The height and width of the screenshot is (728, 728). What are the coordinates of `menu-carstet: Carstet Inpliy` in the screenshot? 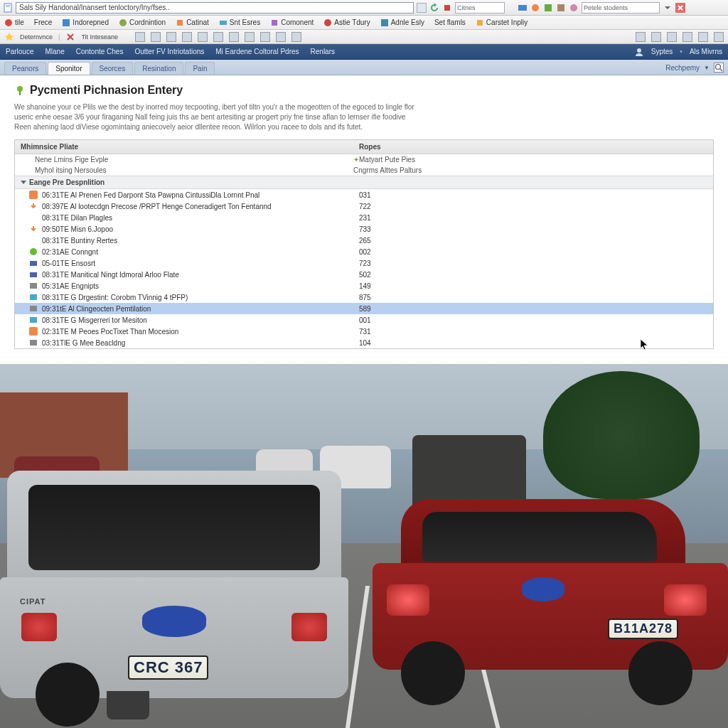 It's located at (502, 23).